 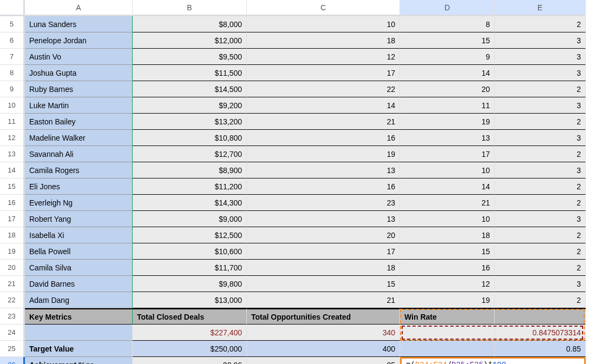 I want to click on cell-A23: Key Metrics, so click(x=79, y=316).